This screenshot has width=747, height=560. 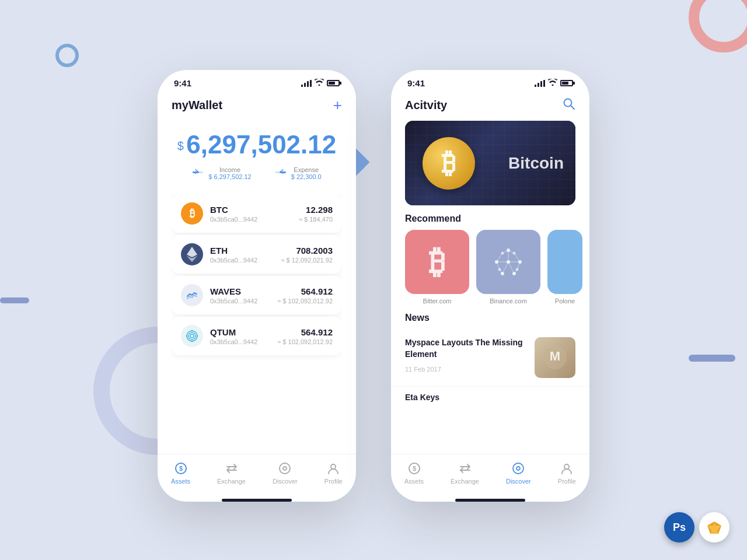 I want to click on nav-assets-label-2: Assets, so click(x=414, y=481).